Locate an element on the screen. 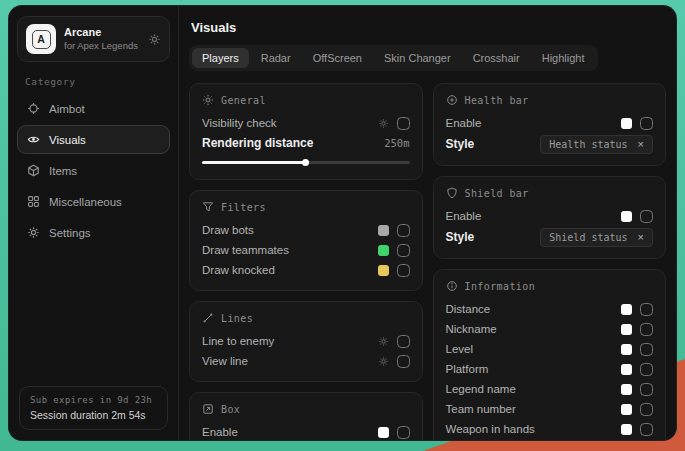  setting-row-line-to-enemy: Line to enemy is located at coordinates (306, 341).